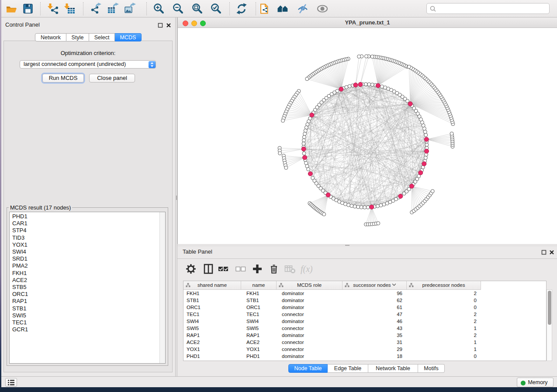 The image size is (557, 392). Describe the element at coordinates (332, 300) in the screenshot. I see `table-row: STB1STB1dominator620` at that location.